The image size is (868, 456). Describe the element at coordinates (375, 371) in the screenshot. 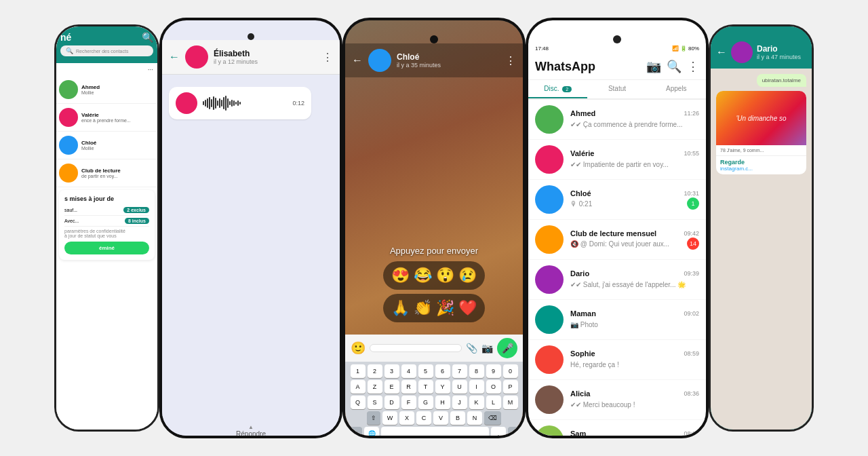

I see `key-2: 2` at that location.